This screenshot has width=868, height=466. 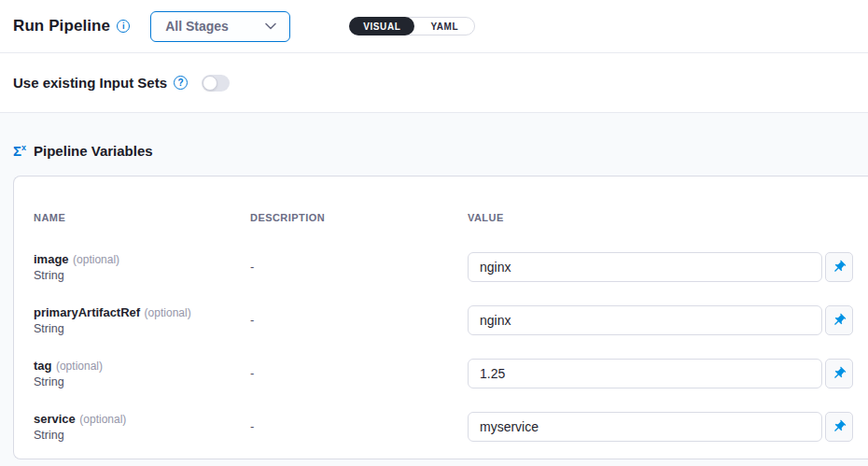 What do you see at coordinates (51, 260) in the screenshot?
I see `variable-name: image` at bounding box center [51, 260].